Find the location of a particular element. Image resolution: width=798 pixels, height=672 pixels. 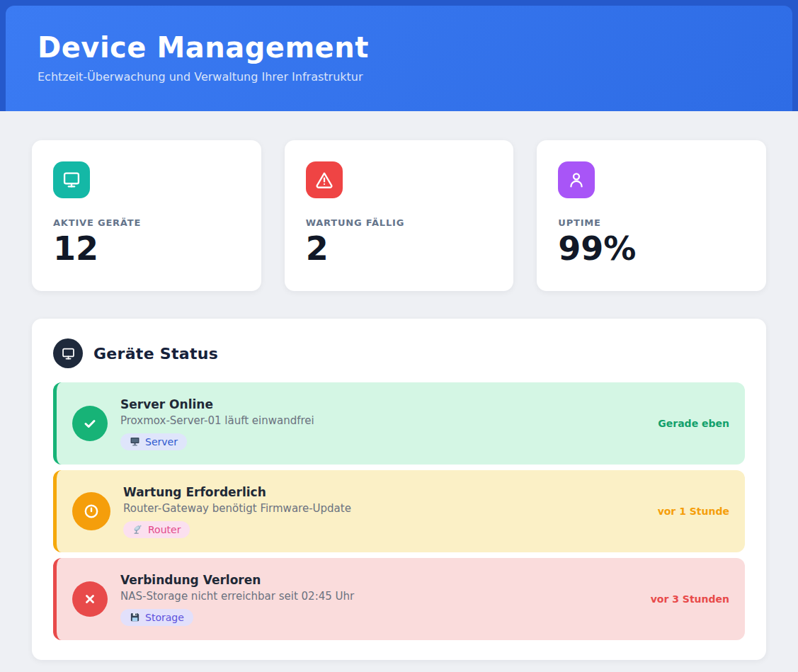

stat-label: UPTIME is located at coordinates (651, 222).